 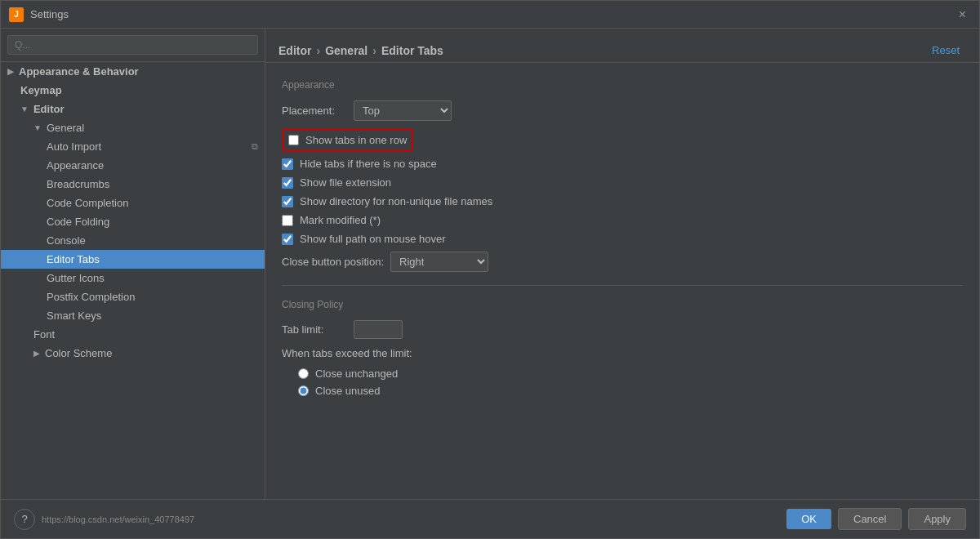 I want to click on close-unused-label: Close unused, so click(x=348, y=390).